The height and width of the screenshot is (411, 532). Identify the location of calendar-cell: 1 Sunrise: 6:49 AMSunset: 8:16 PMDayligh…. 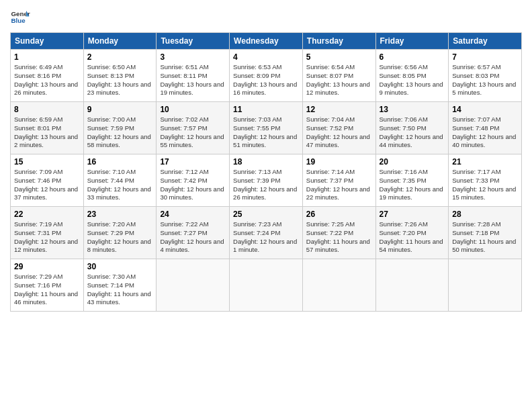
(47, 76).